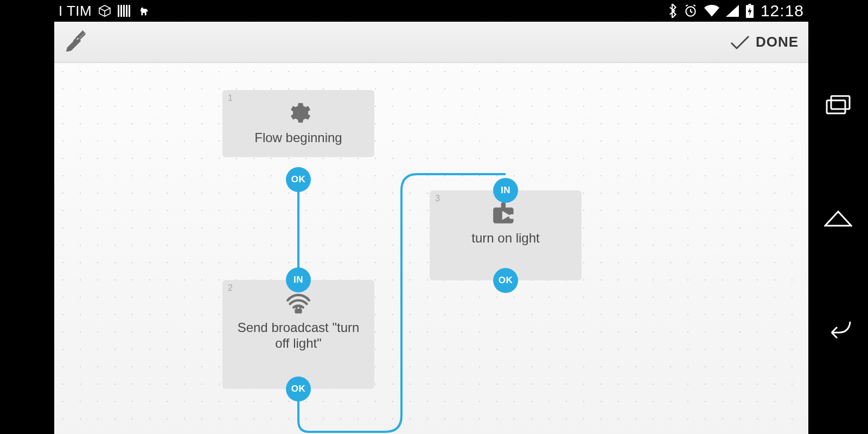  What do you see at coordinates (298, 335) in the screenshot?
I see `node-label: Send broadcast "turn off light"` at bounding box center [298, 335].